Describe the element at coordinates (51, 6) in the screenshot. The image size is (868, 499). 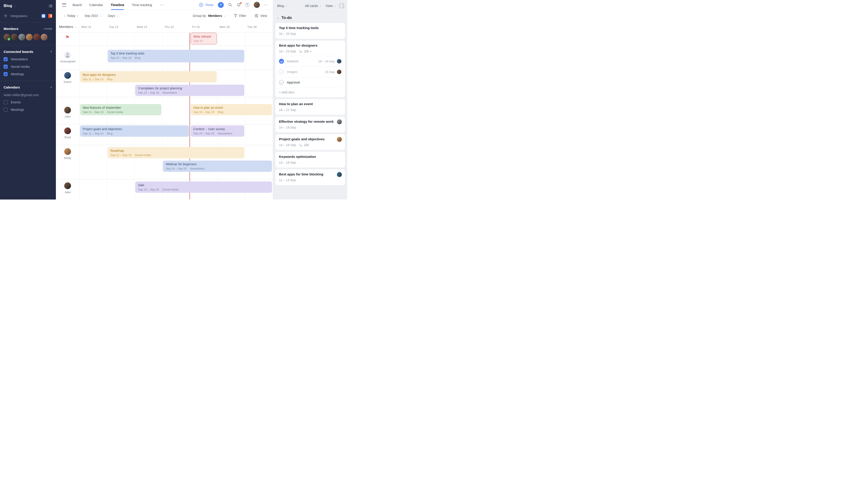
I see `list-lines-icon` at that location.